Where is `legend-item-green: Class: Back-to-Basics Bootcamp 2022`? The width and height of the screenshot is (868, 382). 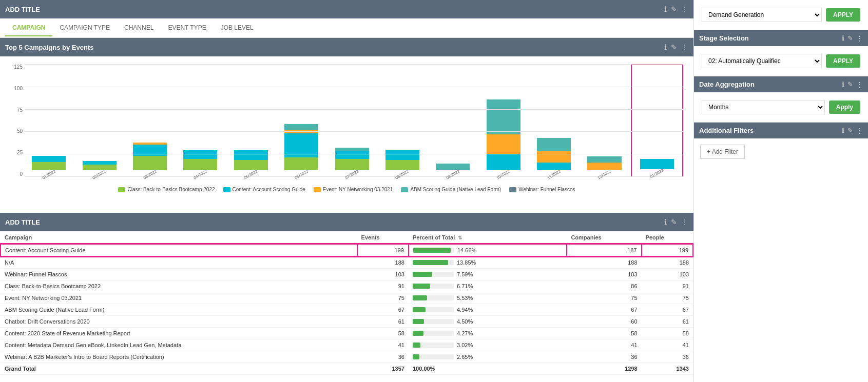 legend-item-green: Class: Back-to-Basics Bootcamp 2022 is located at coordinates (166, 190).